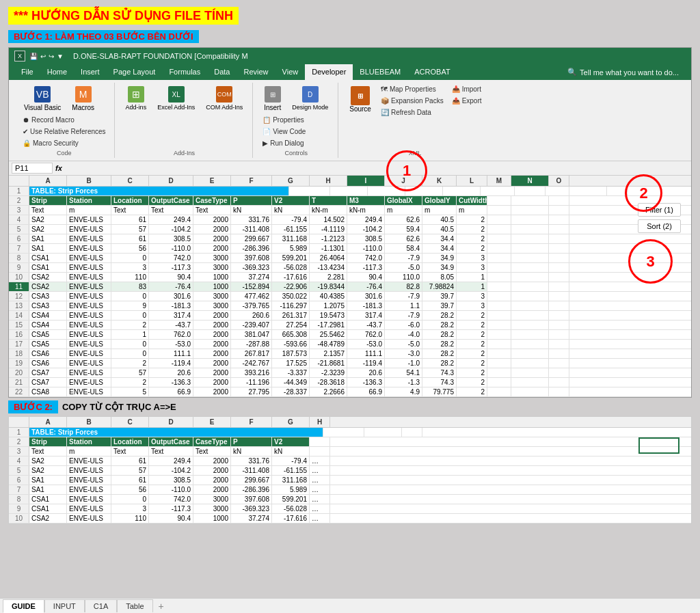 The width and height of the screenshot is (700, 613). Describe the element at coordinates (171, 383) in the screenshot. I see `cell-d21: -136.3` at that location.